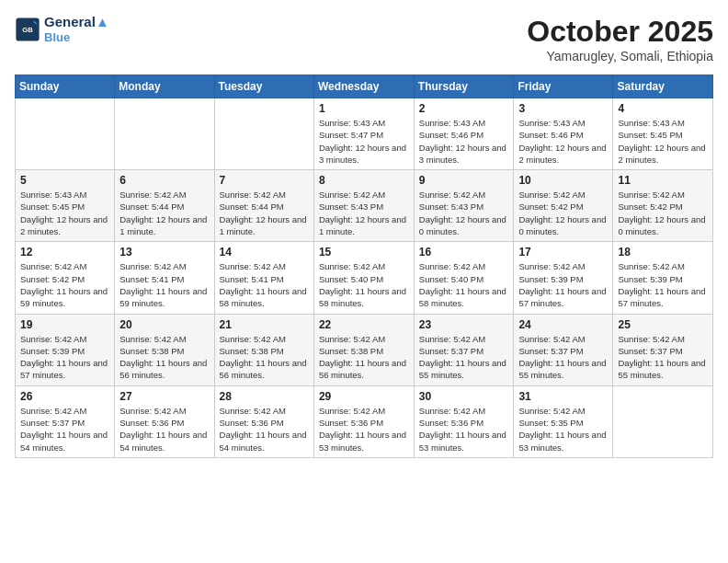 The height and width of the screenshot is (563, 728). What do you see at coordinates (364, 206) in the screenshot?
I see `calendar-week-row: 5Sunrise: 5:43 AMSunset: 5:45 PMDaylight…` at bounding box center [364, 206].